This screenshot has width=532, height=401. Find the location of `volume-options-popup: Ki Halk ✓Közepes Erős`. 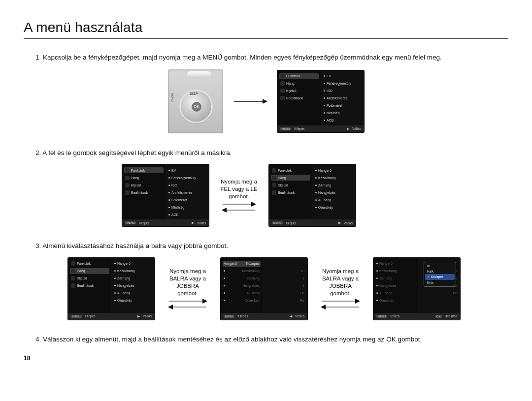

volume-options-popup: Ki Halk ✓Közepes Erős is located at coordinates (440, 275).